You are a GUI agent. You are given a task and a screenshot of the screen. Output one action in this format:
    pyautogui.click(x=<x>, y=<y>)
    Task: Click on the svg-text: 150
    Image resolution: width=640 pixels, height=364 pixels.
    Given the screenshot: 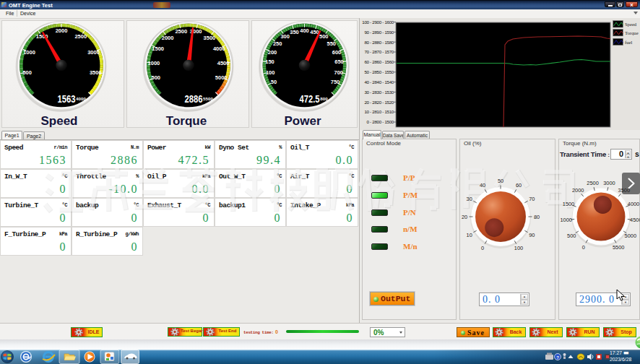 What is the action you would take?
    pyautogui.click(x=270, y=62)
    